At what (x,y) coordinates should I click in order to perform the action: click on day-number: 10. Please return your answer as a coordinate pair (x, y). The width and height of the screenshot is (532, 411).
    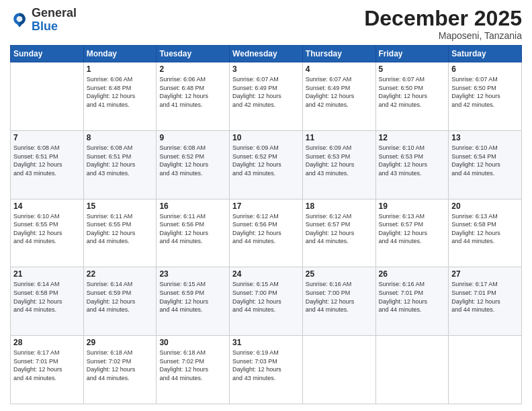
    Looking at the image, I should click on (266, 138).